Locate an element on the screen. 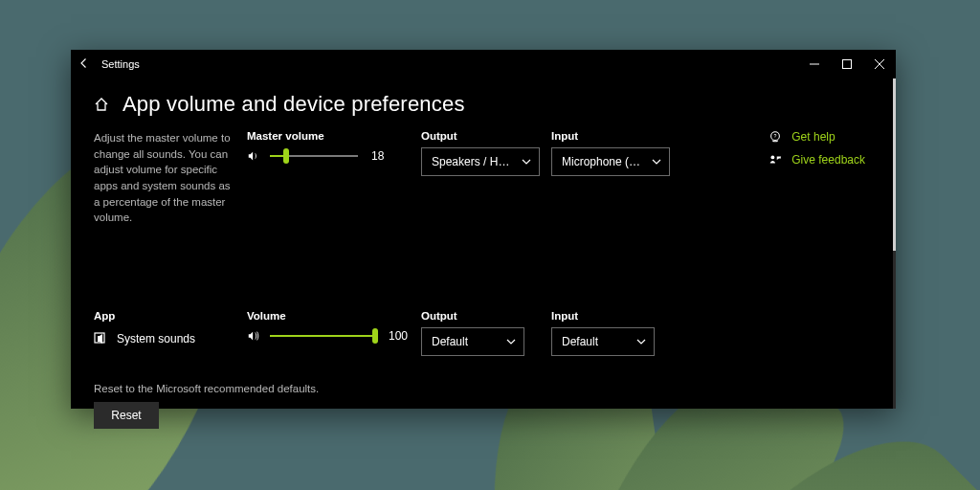 This screenshot has width=980, height=490. give-feedback-label: Give feedback is located at coordinates (829, 160).